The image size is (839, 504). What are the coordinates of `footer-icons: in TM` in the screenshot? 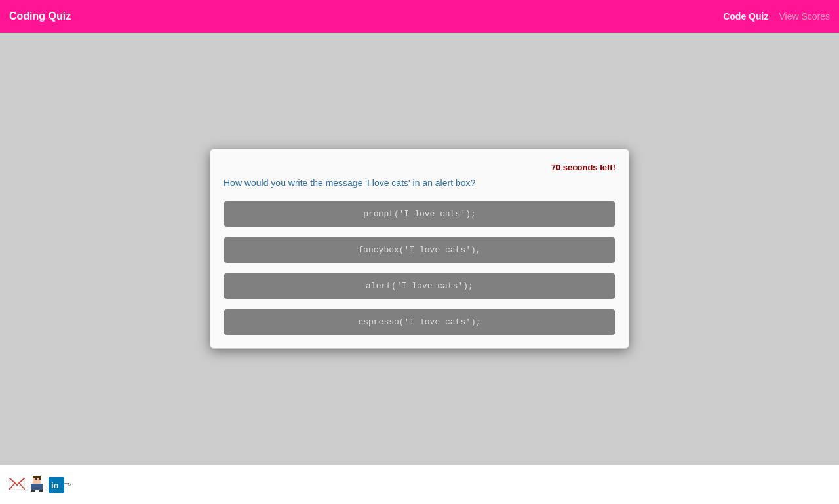 It's located at (41, 485).